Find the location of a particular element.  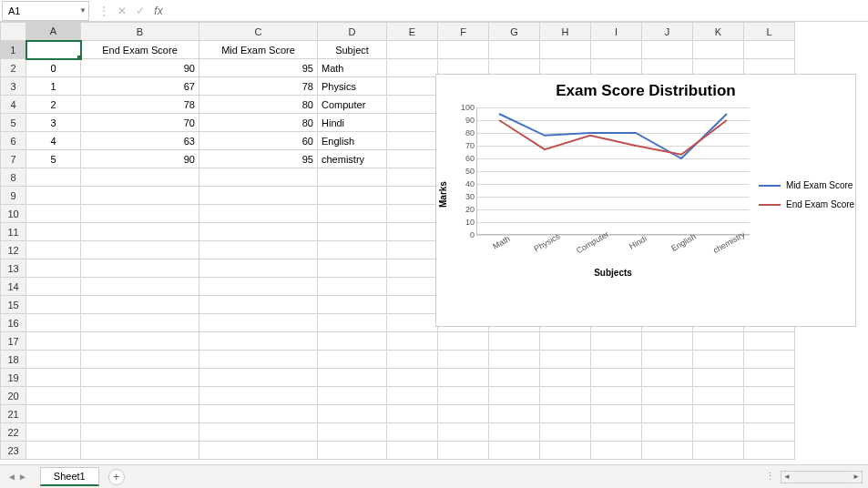

cell-A16 is located at coordinates (54, 323).